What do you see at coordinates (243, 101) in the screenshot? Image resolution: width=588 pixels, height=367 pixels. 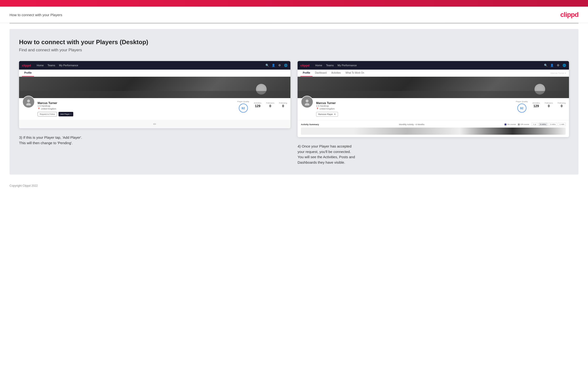 I see `quality-label-left: Player Quality` at bounding box center [243, 101].